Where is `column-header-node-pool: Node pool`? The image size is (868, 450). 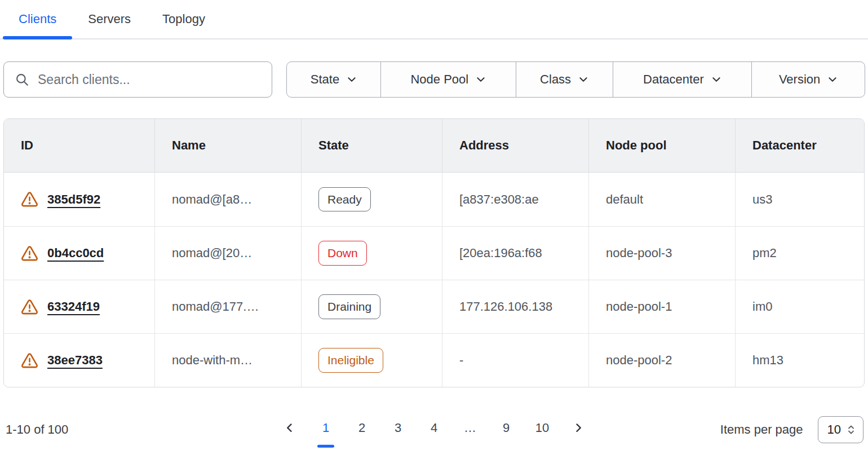
column-header-node-pool: Node pool is located at coordinates (662, 145).